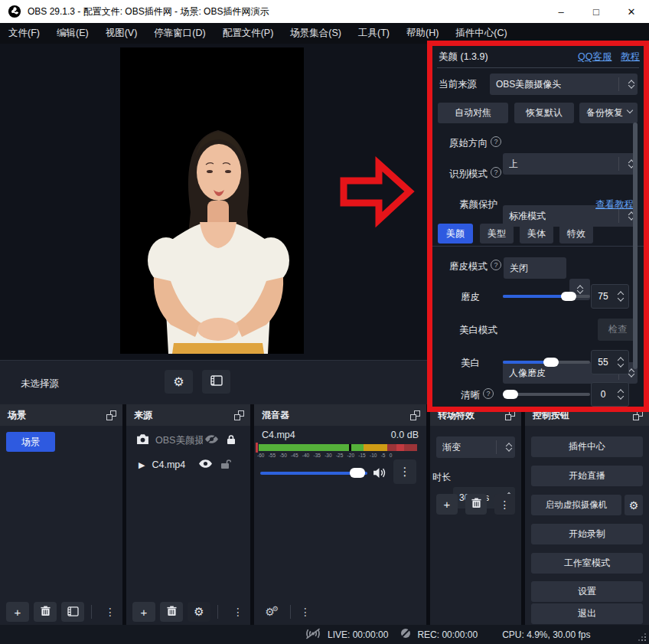 This screenshot has width=649, height=644. I want to click on remove-source-button, so click(171, 612).